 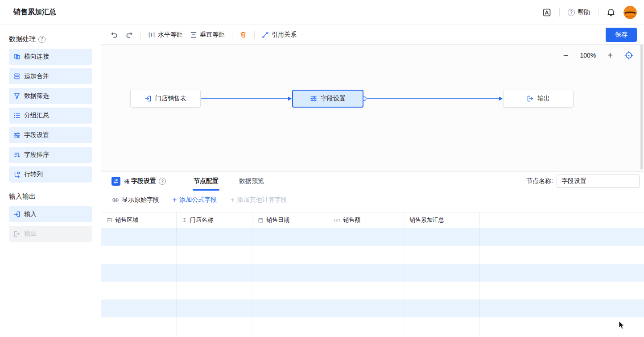 What do you see at coordinates (33, 175) in the screenshot?
I see `sidebar-item-label: 行转列` at bounding box center [33, 175].